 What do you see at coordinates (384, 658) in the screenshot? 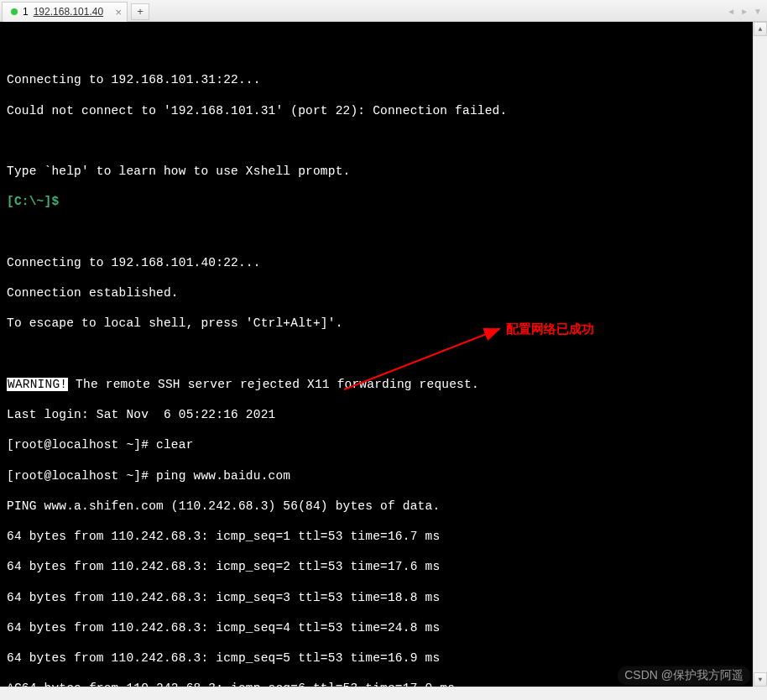
I see `ping-line: 64 bytes from 110.242.68.3: icmp_seq=5 t…` at bounding box center [384, 658].